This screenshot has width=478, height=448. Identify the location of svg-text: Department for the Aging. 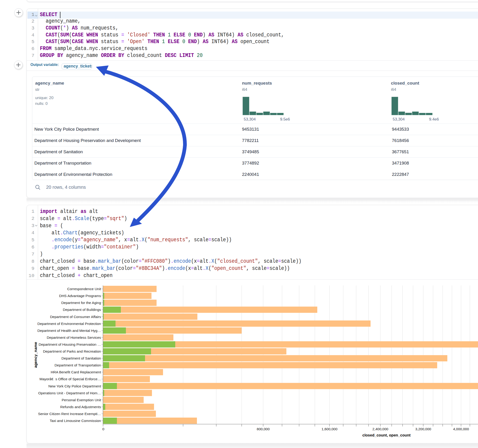
(81, 303).